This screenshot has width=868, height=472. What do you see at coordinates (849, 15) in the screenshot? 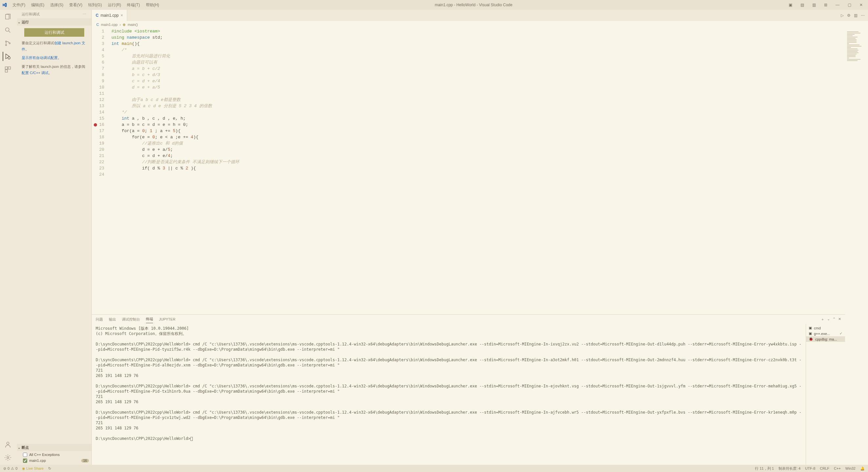
I see `run-settings-icon: ⚙` at bounding box center [849, 15].